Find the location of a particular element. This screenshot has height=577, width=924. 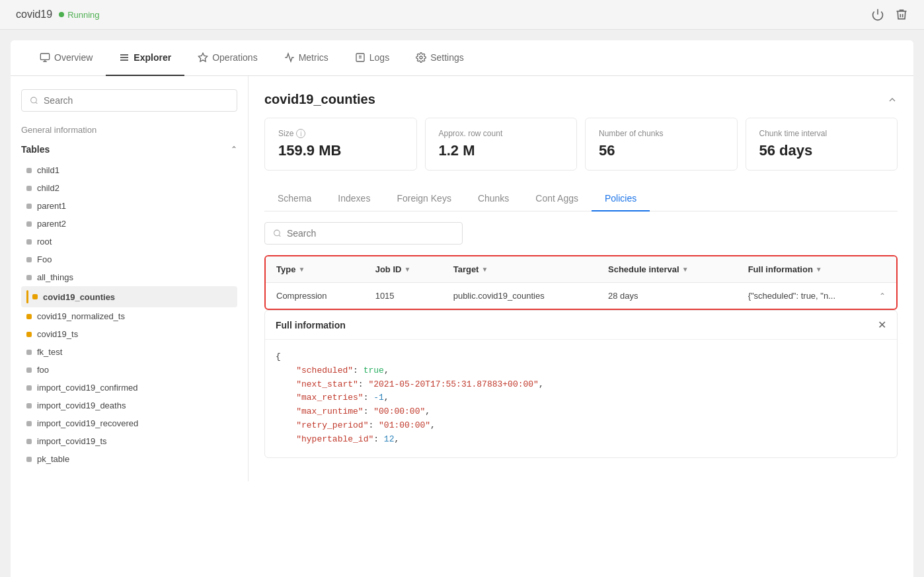

overview-icon is located at coordinates (45, 58).